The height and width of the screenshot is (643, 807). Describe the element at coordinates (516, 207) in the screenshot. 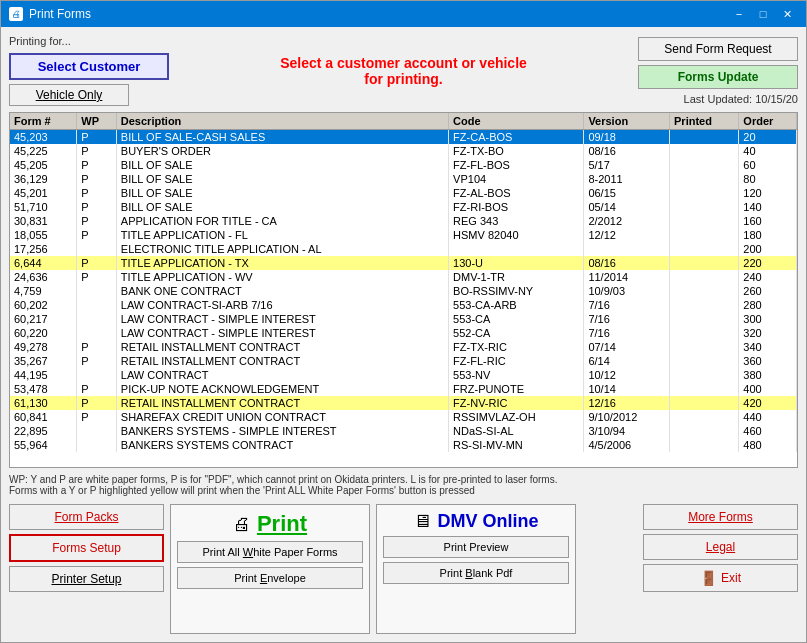

I see `table-cell: FZ-RI-BOS` at that location.